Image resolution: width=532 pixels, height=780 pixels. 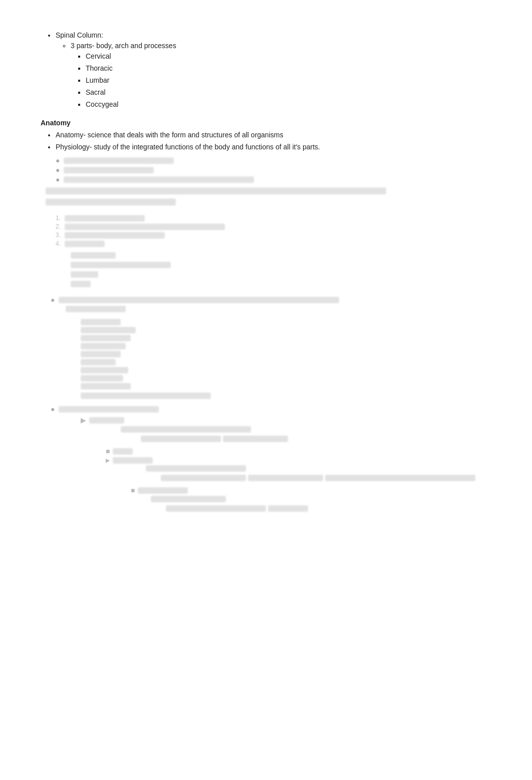 I want to click on vertebra-cervical: Cervical, so click(x=289, y=56).